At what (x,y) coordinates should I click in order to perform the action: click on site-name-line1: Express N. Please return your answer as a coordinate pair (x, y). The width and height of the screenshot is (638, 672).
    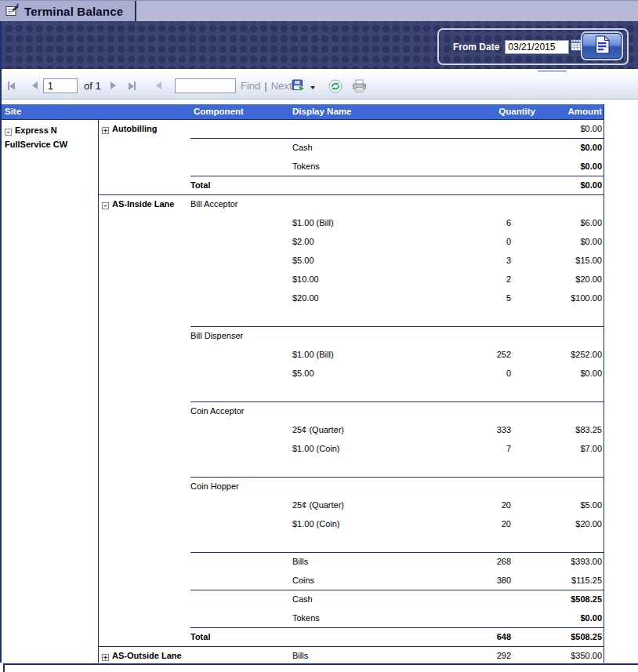
    Looking at the image, I should click on (36, 130).